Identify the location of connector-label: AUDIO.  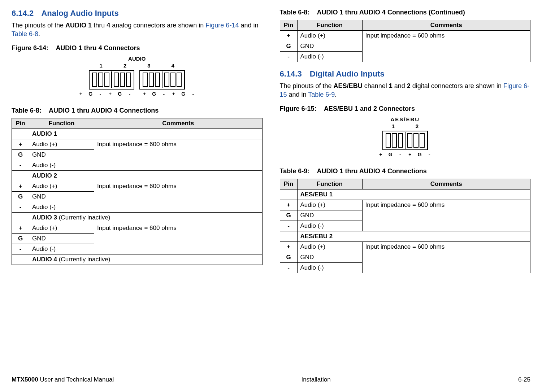
(137, 58).